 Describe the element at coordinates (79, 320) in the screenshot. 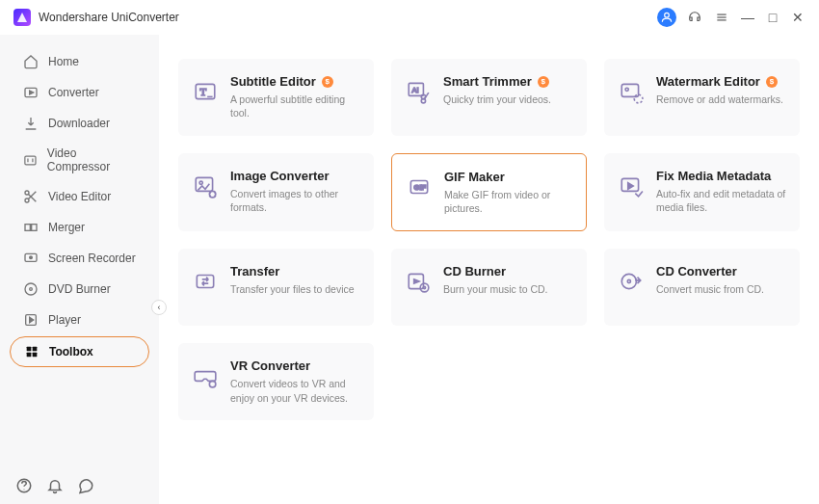

I see `sidebar-item-player: Player` at that location.